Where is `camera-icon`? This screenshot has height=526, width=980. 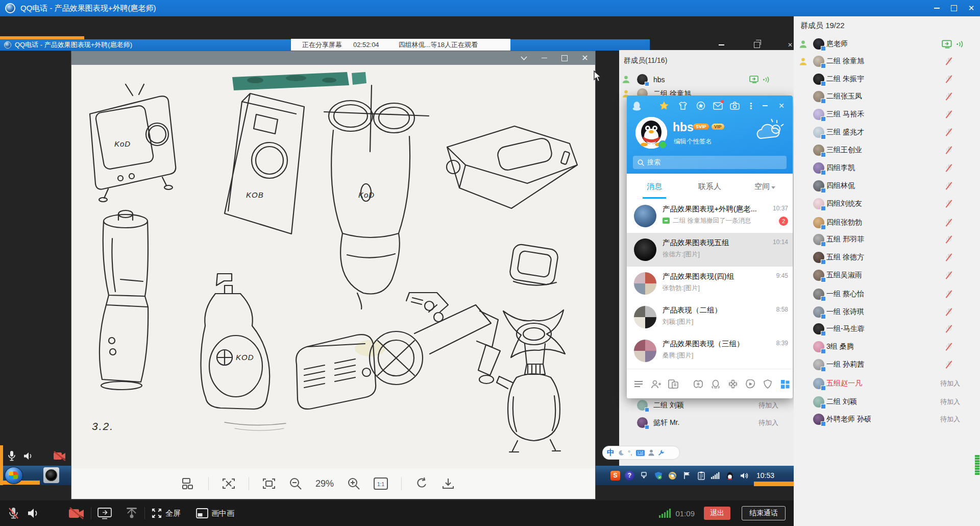 camera-icon is located at coordinates (734, 106).